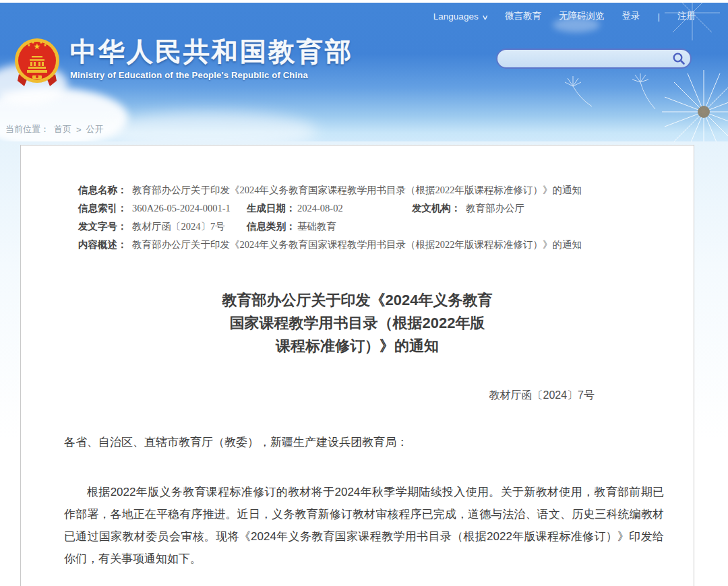 The height and width of the screenshot is (586, 728). What do you see at coordinates (357, 300) in the screenshot?
I see `document-title-line1: 教育部办公厅关于印发《2024年义务教育` at bounding box center [357, 300].